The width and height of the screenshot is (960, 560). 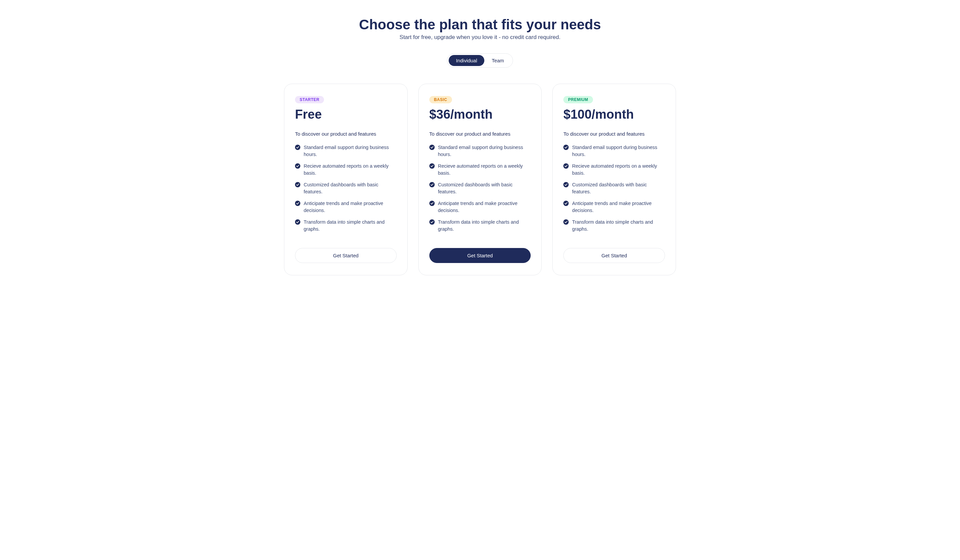 What do you see at coordinates (346, 114) in the screenshot?
I see `plan-price: Free` at bounding box center [346, 114].